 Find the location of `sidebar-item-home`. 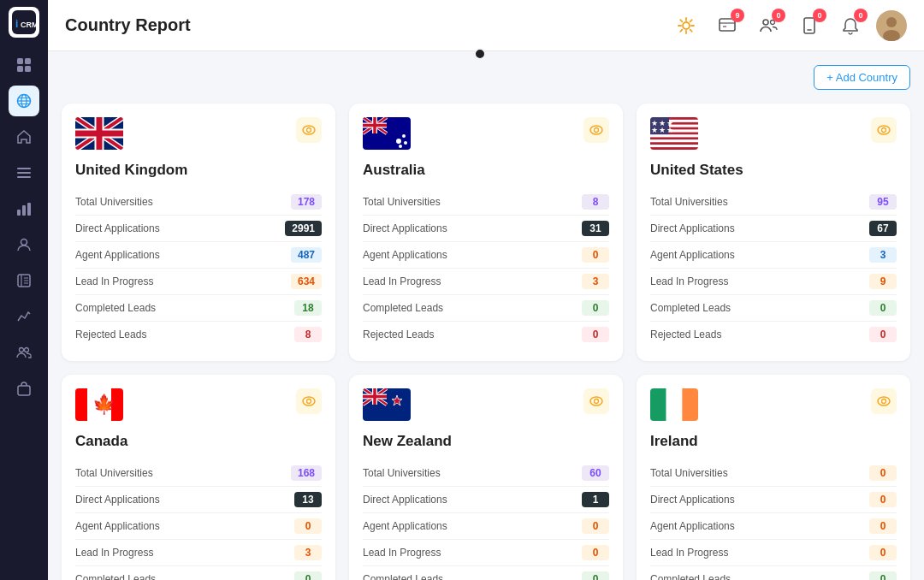

sidebar-item-home is located at coordinates (24, 137).